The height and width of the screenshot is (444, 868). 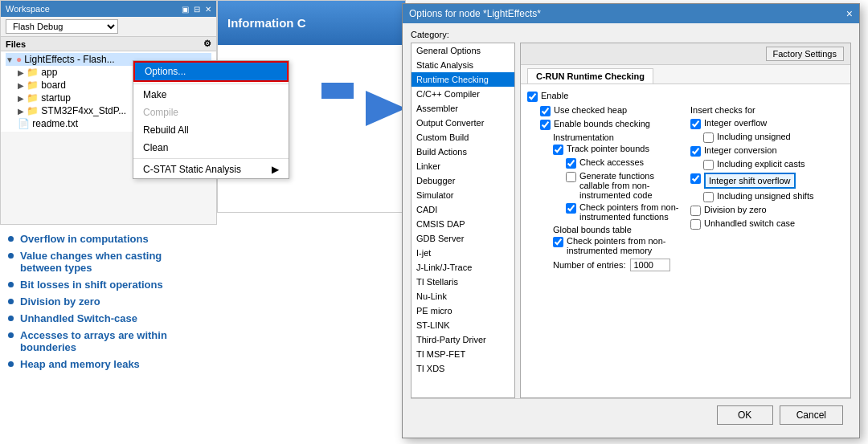 What do you see at coordinates (608, 149) in the screenshot?
I see `track-pointer-label: Track pointer bounds` at bounding box center [608, 149].